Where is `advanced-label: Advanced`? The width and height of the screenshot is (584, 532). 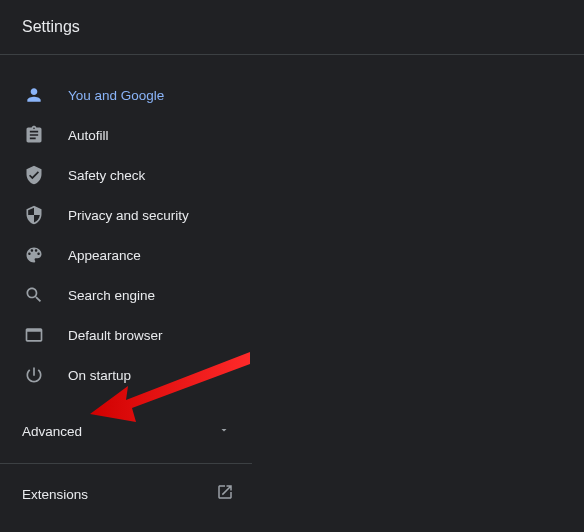 advanced-label: Advanced is located at coordinates (52, 432).